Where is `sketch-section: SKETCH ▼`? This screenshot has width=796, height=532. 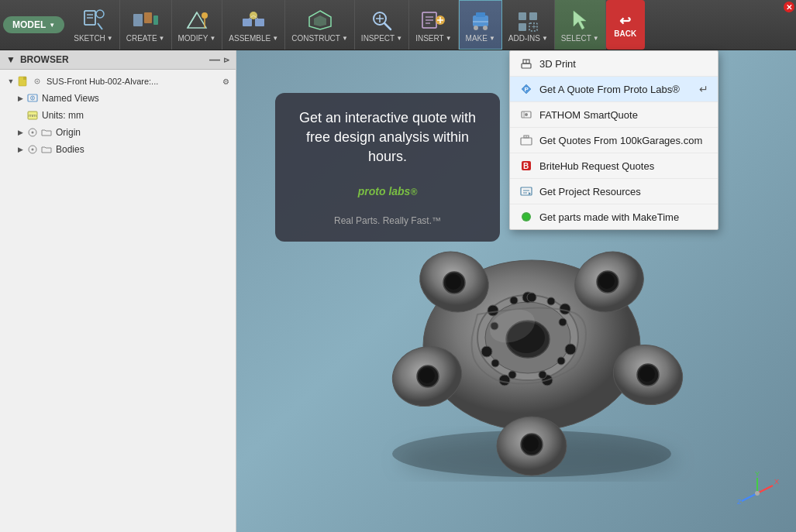 sketch-section: SKETCH ▼ is located at coordinates (93, 25).